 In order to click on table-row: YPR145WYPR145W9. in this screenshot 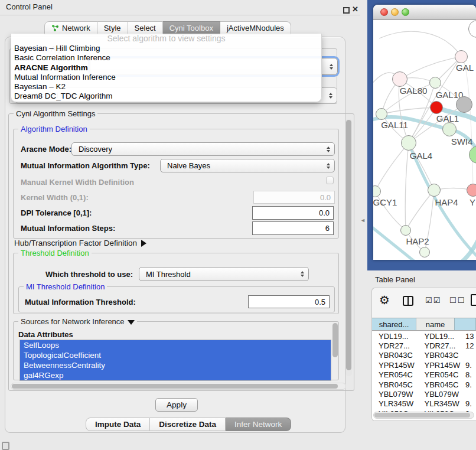, I will do `click(424, 365)`.